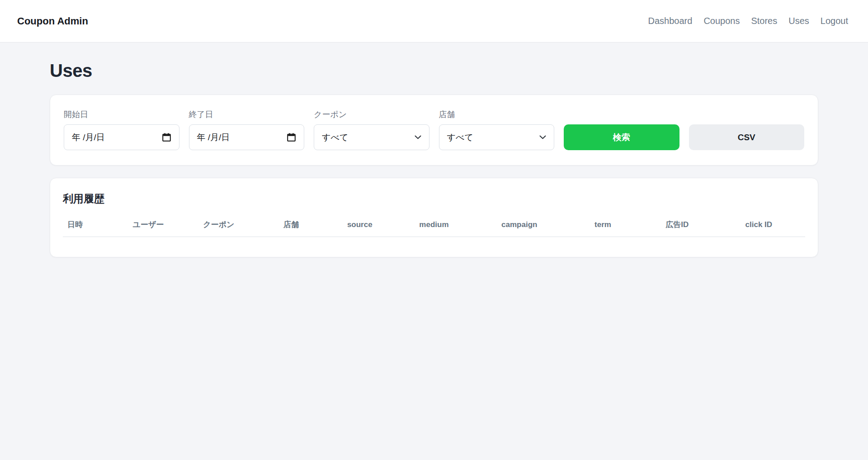 The width and height of the screenshot is (868, 460). What do you see at coordinates (291, 226) in the screenshot?
I see `col-store: 店舗` at bounding box center [291, 226].